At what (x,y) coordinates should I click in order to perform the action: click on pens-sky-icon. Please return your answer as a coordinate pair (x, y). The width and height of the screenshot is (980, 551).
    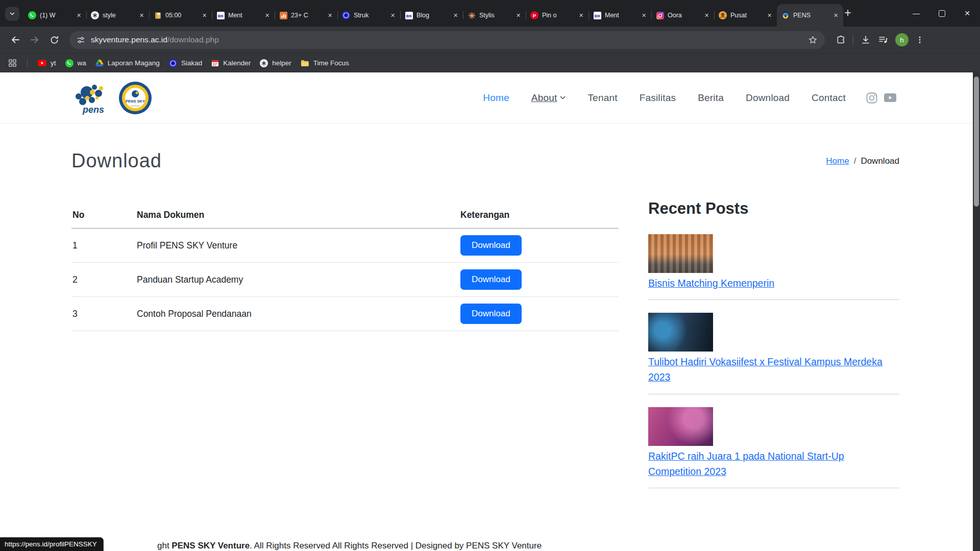
    Looking at the image, I should click on (786, 15).